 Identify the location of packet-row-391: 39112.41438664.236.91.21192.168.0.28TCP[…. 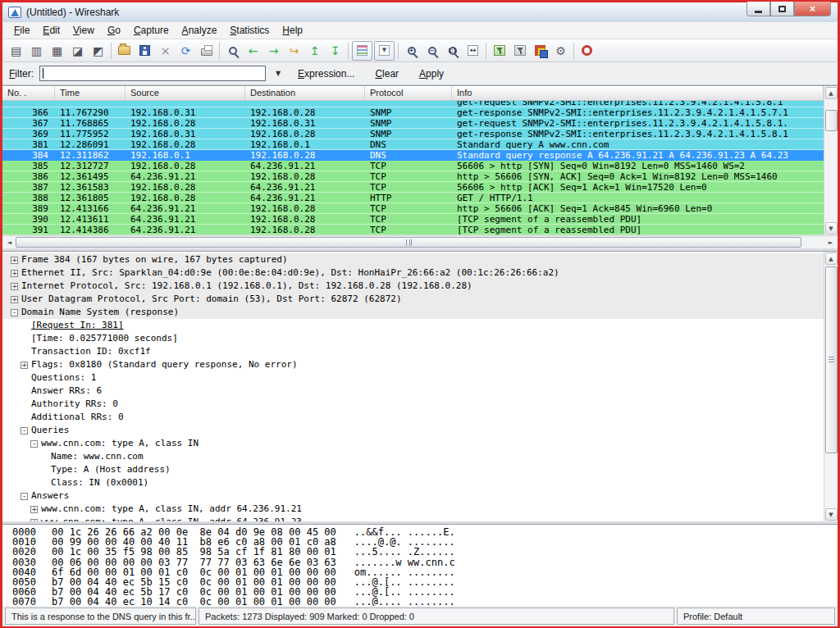
(413, 230).